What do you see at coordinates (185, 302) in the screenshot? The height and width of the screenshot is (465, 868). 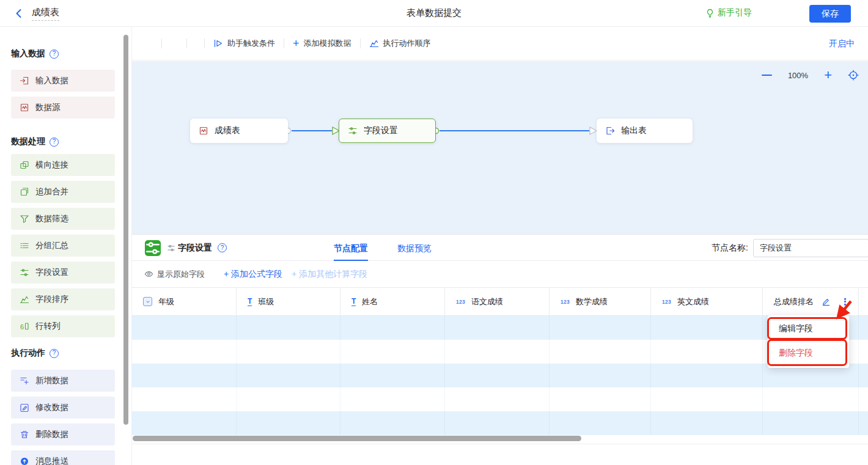 I see `column-header: 年级` at bounding box center [185, 302].